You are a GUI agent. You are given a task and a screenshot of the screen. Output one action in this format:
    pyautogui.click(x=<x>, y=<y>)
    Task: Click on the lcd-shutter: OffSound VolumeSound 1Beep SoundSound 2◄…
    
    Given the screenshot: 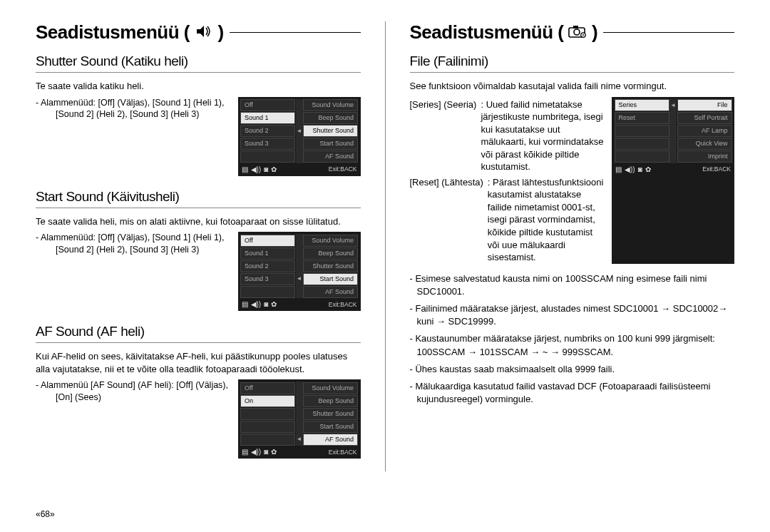 What is the action you would take?
    pyautogui.click(x=299, y=137)
    